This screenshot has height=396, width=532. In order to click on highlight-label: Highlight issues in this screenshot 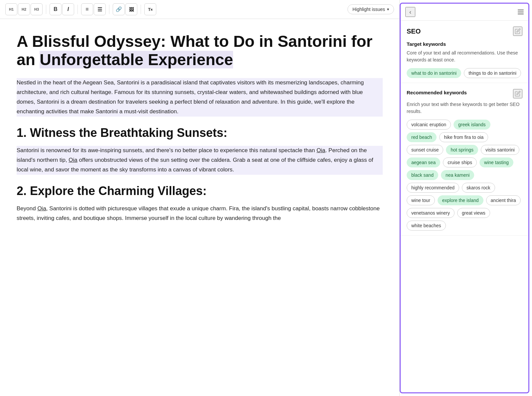, I will do `click(369, 9)`.